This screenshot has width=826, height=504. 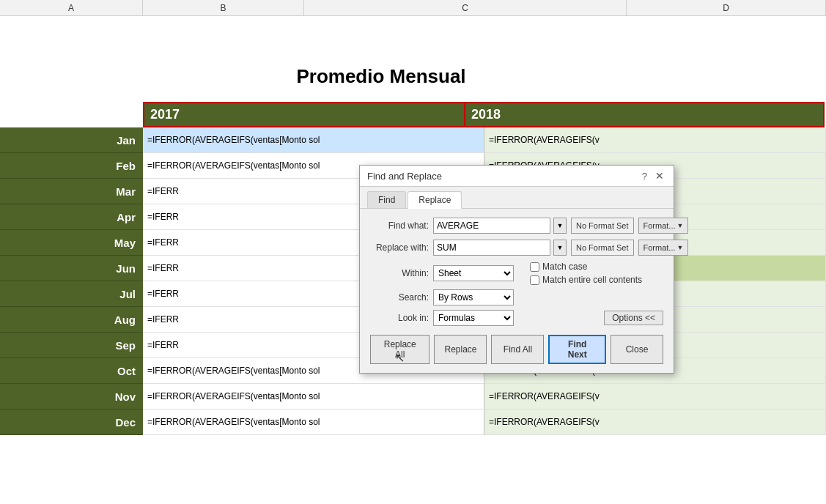 I want to click on formula-cell-jan-2017: =IFERROR(AVERAGEIFS(ventas[Monto sol, so click(x=314, y=141).